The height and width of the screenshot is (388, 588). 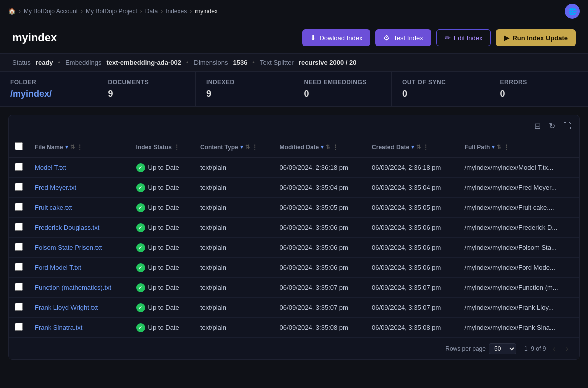 I want to click on select-all-header, so click(x=19, y=147).